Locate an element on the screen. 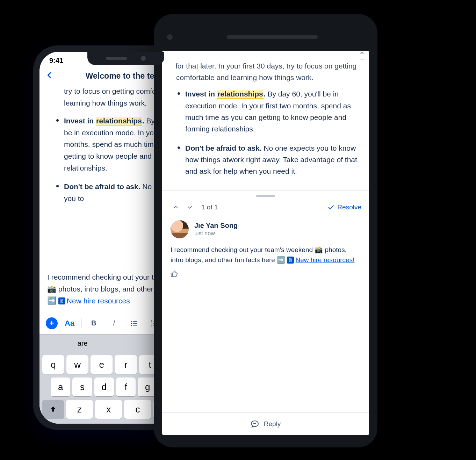  key-x: x is located at coordinates (108, 409).